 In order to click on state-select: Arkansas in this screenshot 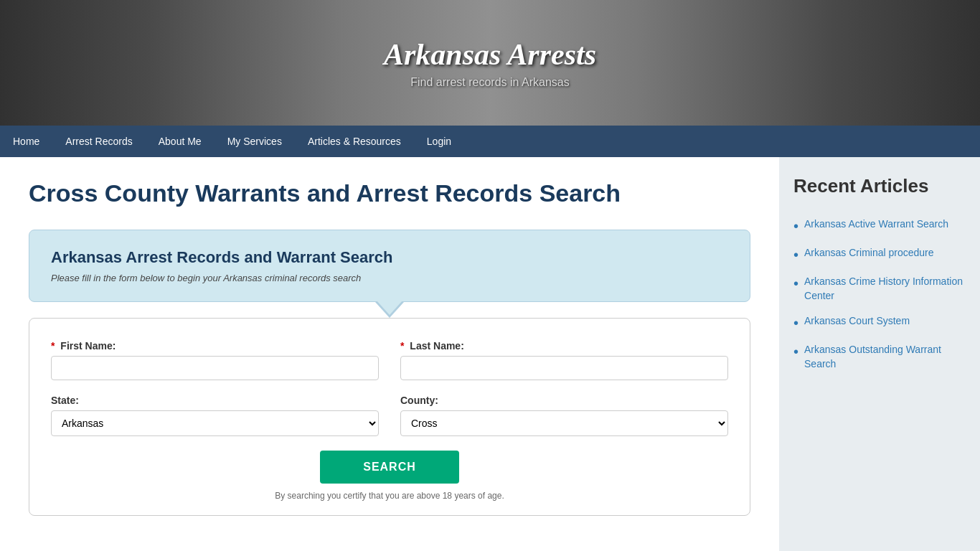, I will do `click(215, 423)`.